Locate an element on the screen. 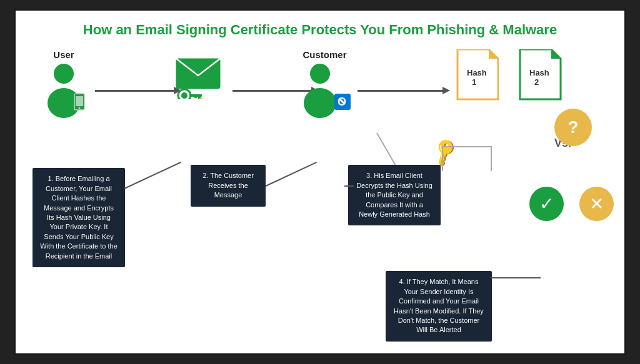  hash1-doc: Hash 1 is located at coordinates (478, 76).